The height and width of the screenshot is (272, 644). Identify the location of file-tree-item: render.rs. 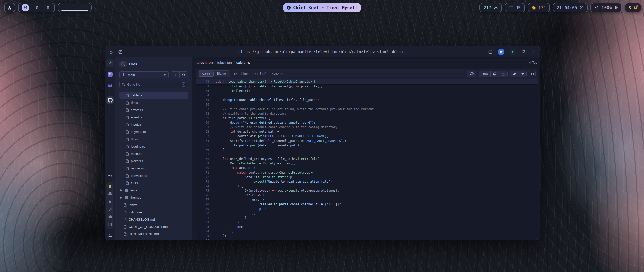
(154, 168).